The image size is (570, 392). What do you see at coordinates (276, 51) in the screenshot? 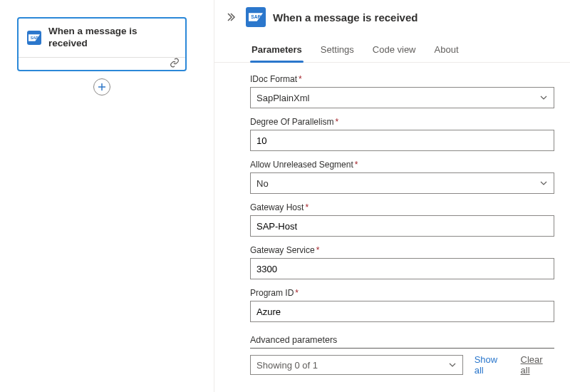
I see `tab-parameters: Parameters` at bounding box center [276, 51].